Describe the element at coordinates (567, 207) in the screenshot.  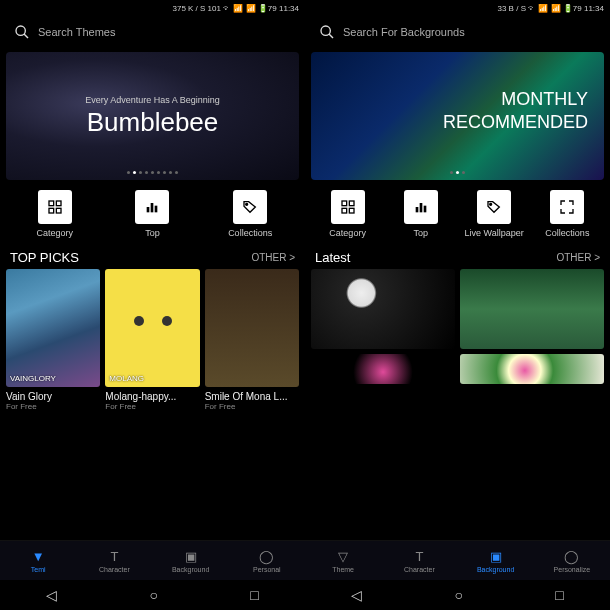
I see `expand-icon` at that location.